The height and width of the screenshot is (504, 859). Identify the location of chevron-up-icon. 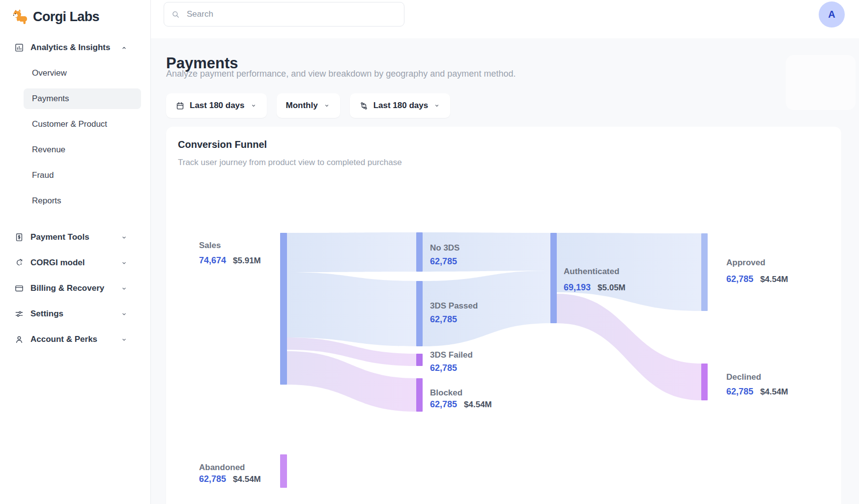
(124, 48).